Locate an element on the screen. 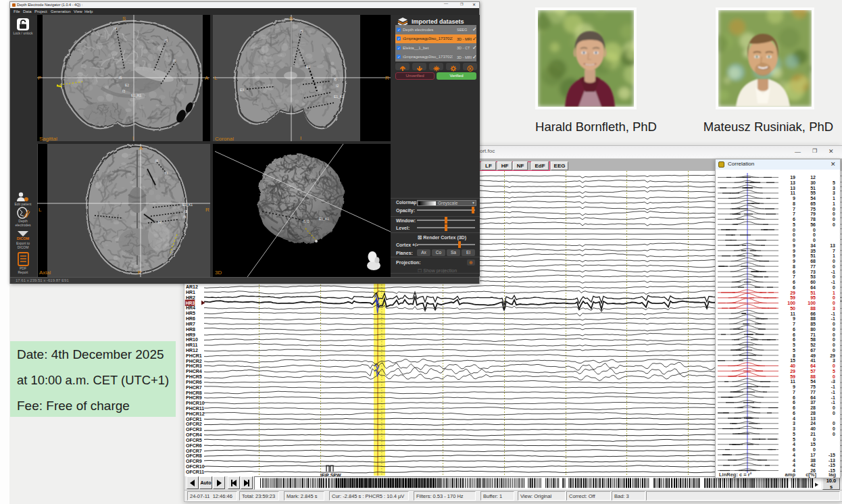 The height and width of the screenshot is (504, 842). svg-text: Lock / unlock is located at coordinates (23, 33).